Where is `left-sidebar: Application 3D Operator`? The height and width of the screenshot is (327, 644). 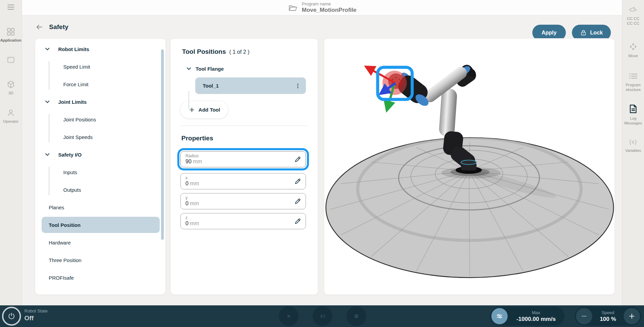
left-sidebar: Application 3D Operator is located at coordinates (11, 164).